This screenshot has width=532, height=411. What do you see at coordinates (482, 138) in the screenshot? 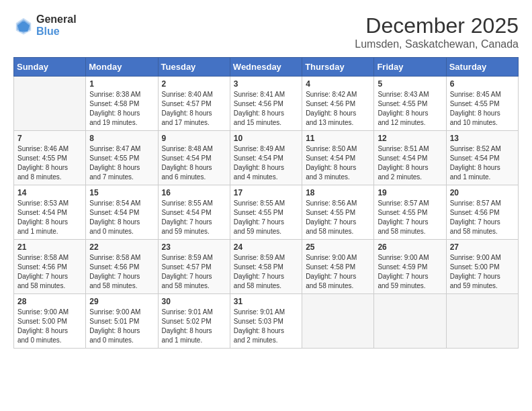
I see `day-number: 13` at bounding box center [482, 138].